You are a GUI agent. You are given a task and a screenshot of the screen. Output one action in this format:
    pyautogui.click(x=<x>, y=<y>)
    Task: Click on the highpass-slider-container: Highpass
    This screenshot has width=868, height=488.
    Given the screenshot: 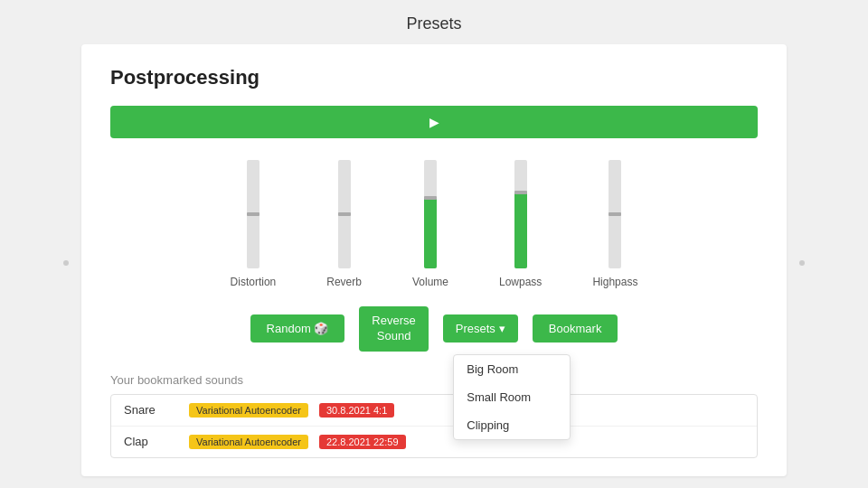 What is the action you would take?
    pyautogui.click(x=615, y=224)
    